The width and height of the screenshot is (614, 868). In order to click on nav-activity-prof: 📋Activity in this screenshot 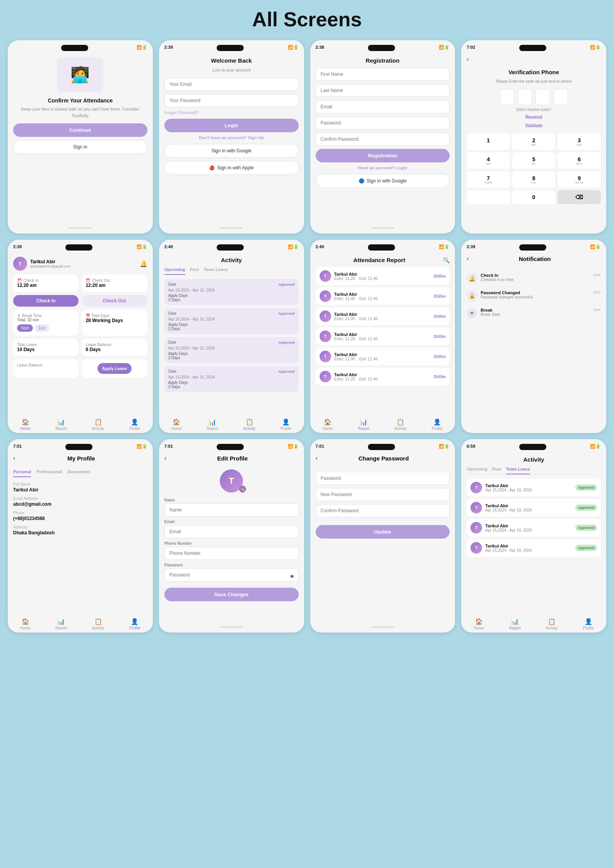, I will do `click(98, 624)`.